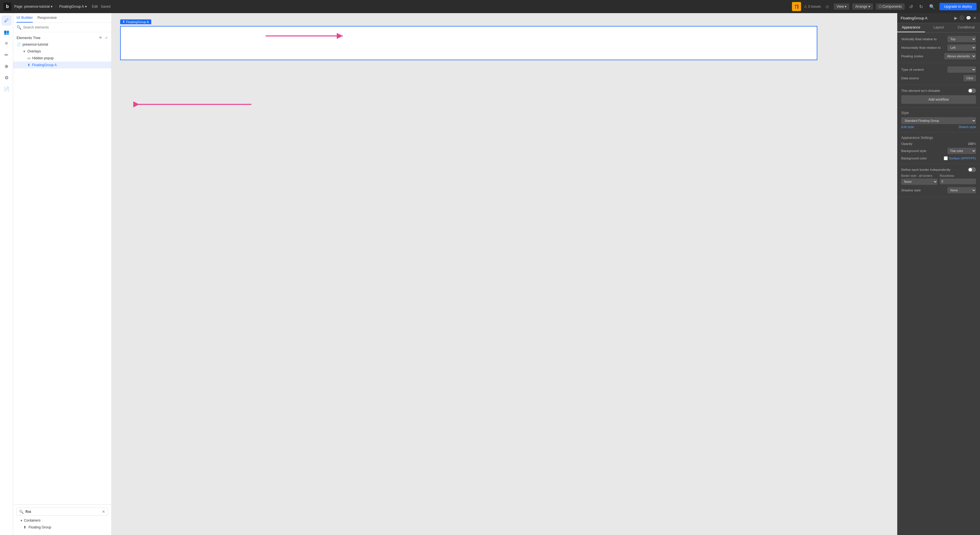 This screenshot has width=980, height=535. Describe the element at coordinates (812, 6) in the screenshot. I see `issues-indicator: ⚠ 0 issues` at that location.